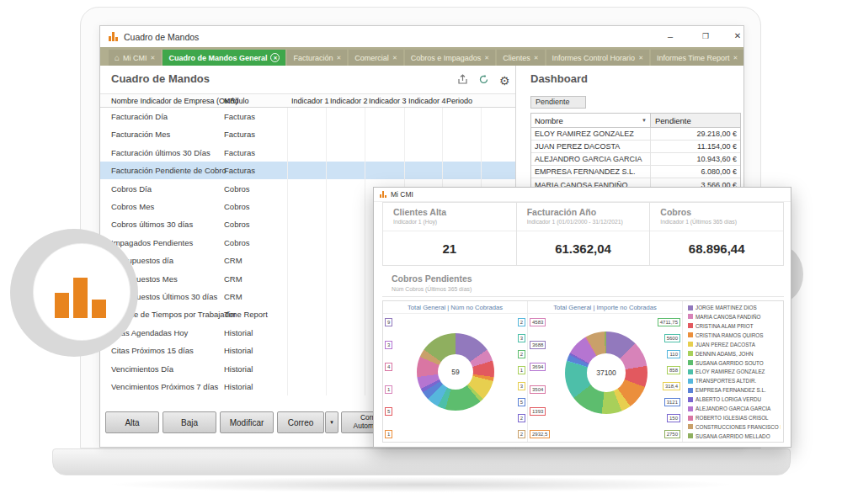 The height and width of the screenshot is (504, 842). Describe the element at coordinates (587, 222) in the screenshot. I see `kpi-subtitle: Indicador 1 (01/01/2000 - 31/12/2021)` at that location.